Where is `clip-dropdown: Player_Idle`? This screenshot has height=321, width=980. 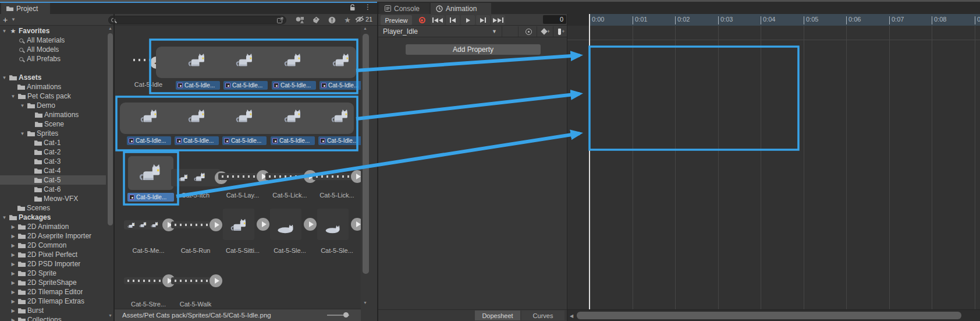 clip-dropdown: Player_Idle is located at coordinates (400, 31).